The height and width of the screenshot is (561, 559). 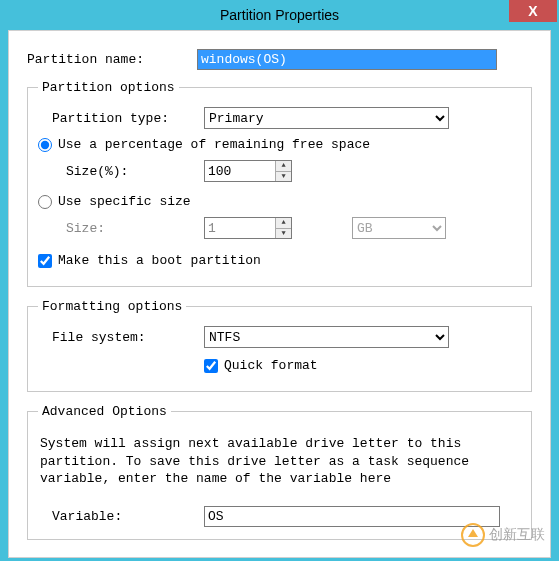 What do you see at coordinates (326, 337) in the screenshot?
I see `file-system-select: NTFS` at bounding box center [326, 337].